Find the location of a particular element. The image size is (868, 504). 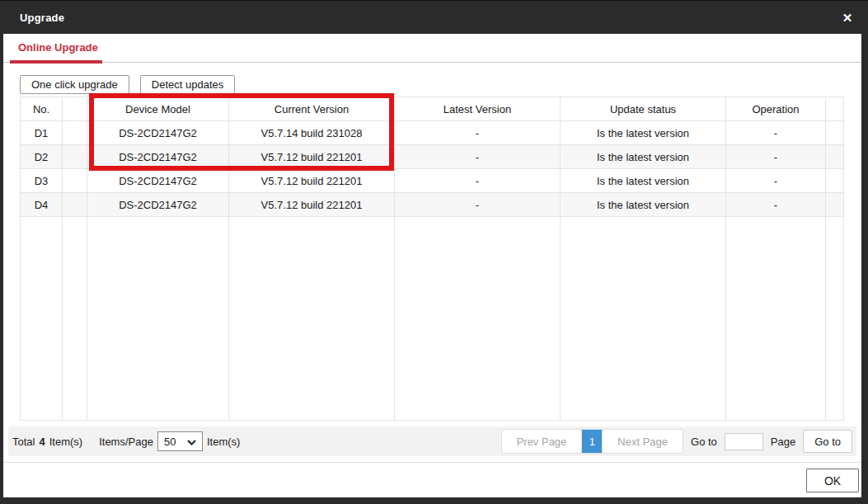

items-per-page-suffix: Item(s) is located at coordinates (223, 442).